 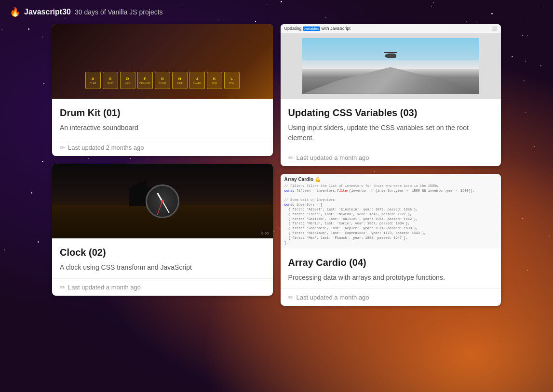 What do you see at coordinates (391, 240) in the screenshot?
I see `array-cardio-card: Array Cardio 💪 // filter: filter the lis…` at bounding box center [391, 240].